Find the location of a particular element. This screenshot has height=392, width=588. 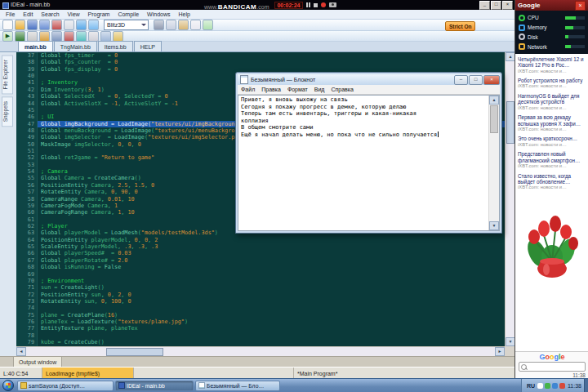

notepad-menu-item: Правка is located at coordinates (271, 90).